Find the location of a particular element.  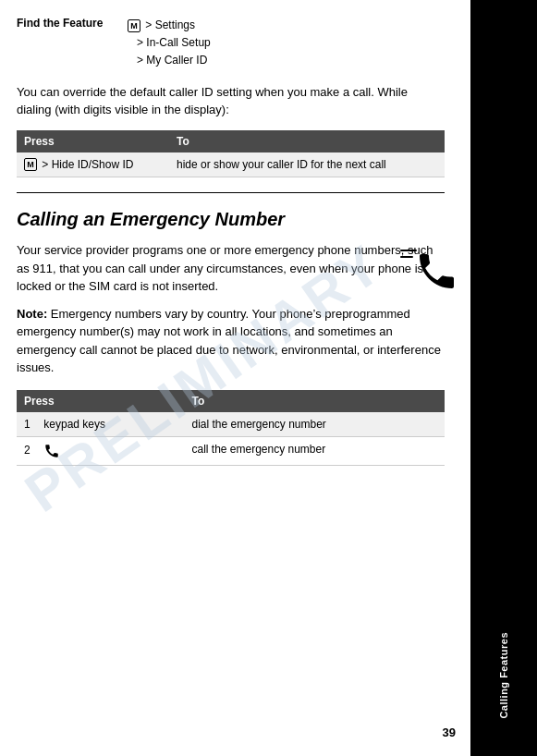

send-call-icon is located at coordinates (52, 451).